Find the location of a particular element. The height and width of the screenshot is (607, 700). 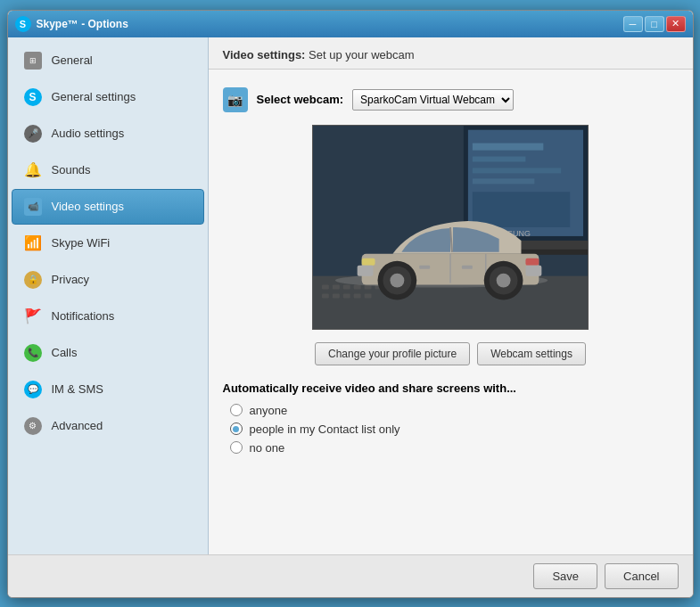

minimize-button: ─ is located at coordinates (633, 24).